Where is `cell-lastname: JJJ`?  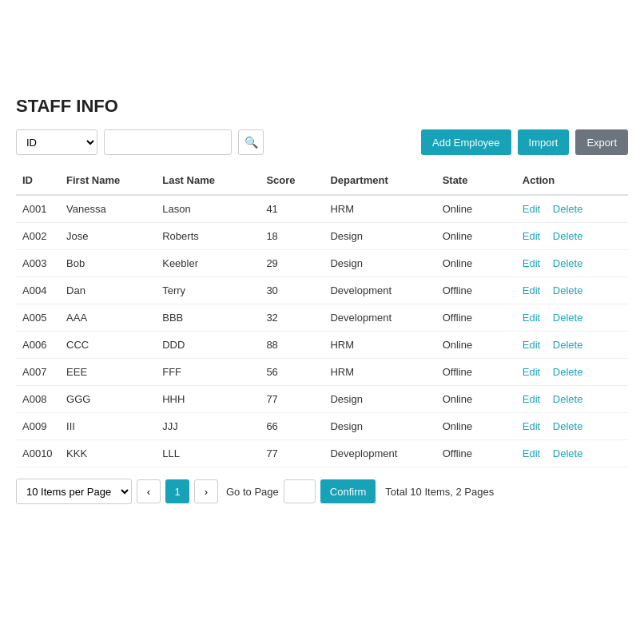 cell-lastname: JJJ is located at coordinates (208, 427).